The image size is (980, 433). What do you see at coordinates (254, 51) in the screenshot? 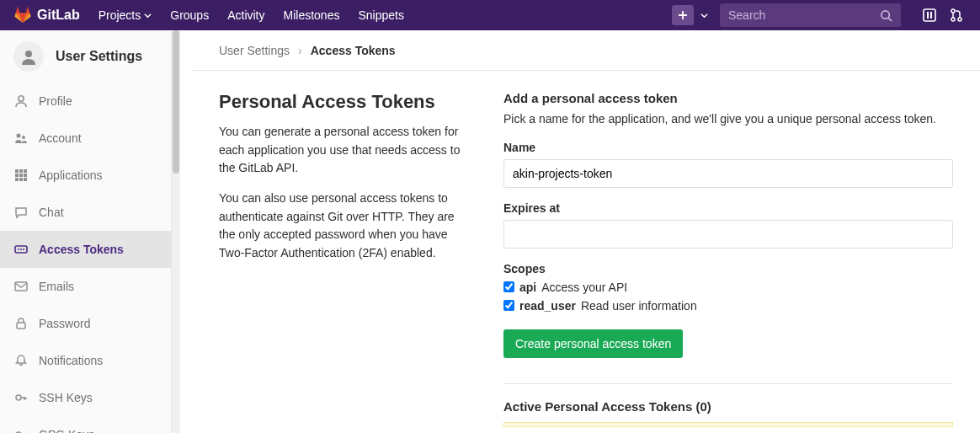
I see `breadcrumb-root: User Settings` at bounding box center [254, 51].